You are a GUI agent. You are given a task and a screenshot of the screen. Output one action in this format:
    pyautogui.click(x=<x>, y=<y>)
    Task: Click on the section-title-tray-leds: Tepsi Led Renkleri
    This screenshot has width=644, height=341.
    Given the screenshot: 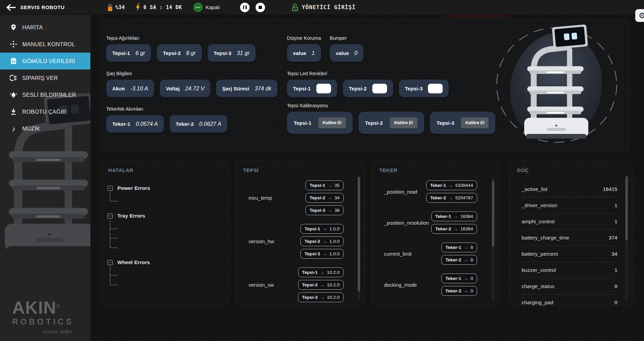 What is the action you would take?
    pyautogui.click(x=391, y=74)
    